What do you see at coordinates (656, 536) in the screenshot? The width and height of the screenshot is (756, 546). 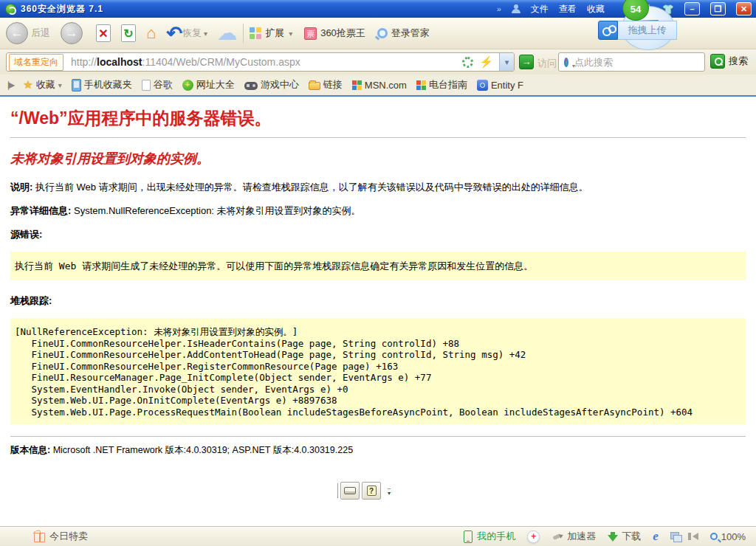 I see `internet-explorer-icon: e` at bounding box center [656, 536].